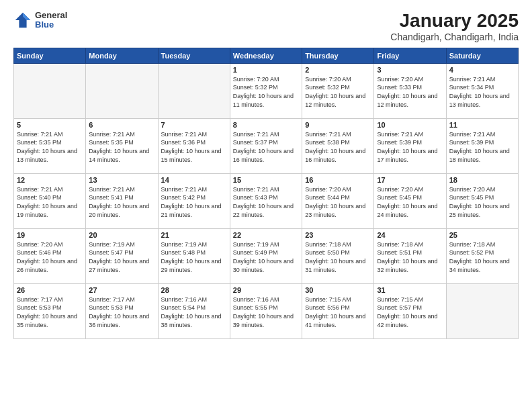 The height and width of the screenshot is (411, 532). What do you see at coordinates (122, 235) in the screenshot?
I see `day-number: 20` at bounding box center [122, 235].